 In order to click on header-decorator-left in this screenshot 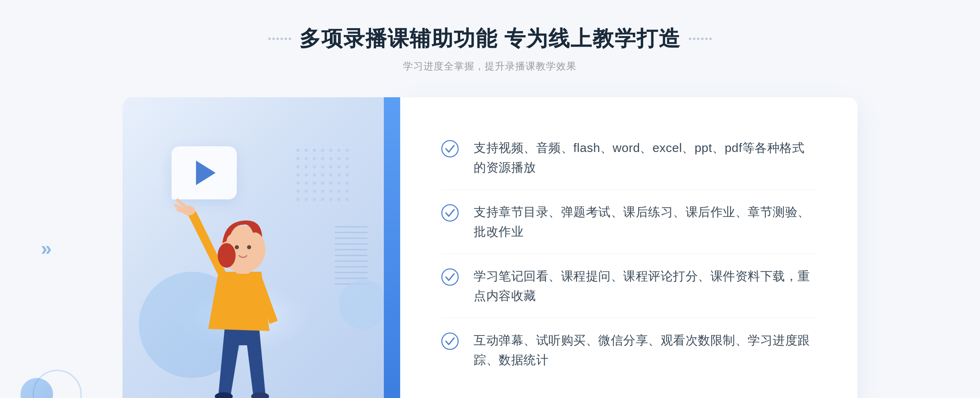, I will do `click(280, 39)`.